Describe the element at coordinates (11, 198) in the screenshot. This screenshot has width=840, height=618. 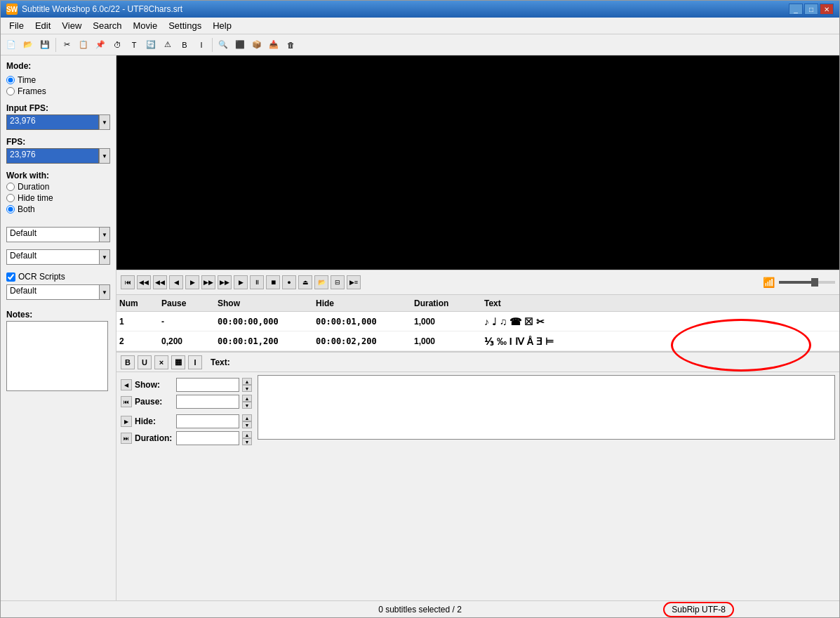
I see `hidetime-radio` at that location.